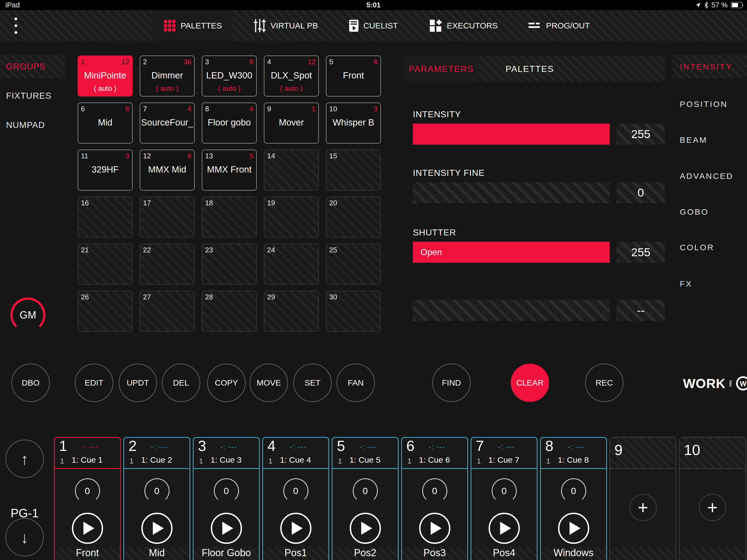 The height and width of the screenshot is (560, 747). Describe the element at coordinates (291, 311) in the screenshot. I see `group-cell-29: 29` at that location.